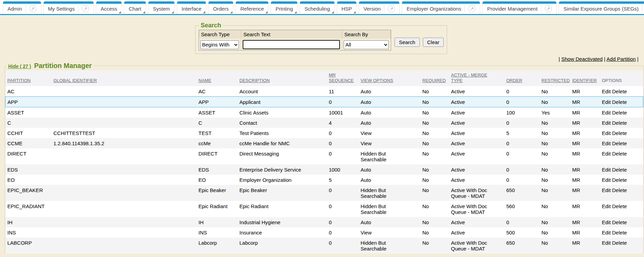  What do you see at coordinates (63, 66) in the screenshot?
I see `page-title: Partition Manager` at bounding box center [63, 66].